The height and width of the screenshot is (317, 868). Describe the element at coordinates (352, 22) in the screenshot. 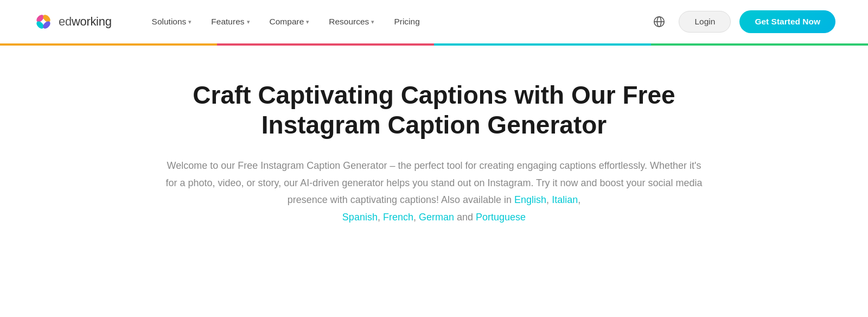

I see `nav-item-resources: Resources ▾` at that location.